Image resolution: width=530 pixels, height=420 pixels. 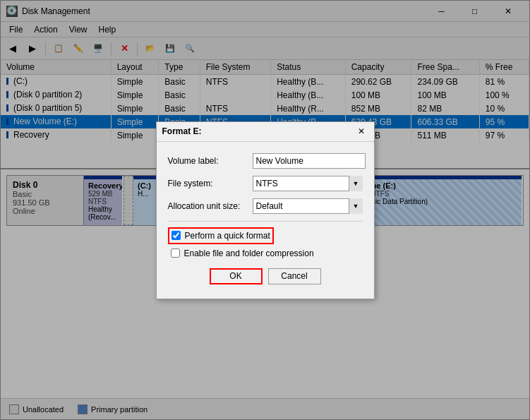 I want to click on alloc-unit-row: Allocation unit size: Default 512 1024 2…, so click(x=265, y=206).